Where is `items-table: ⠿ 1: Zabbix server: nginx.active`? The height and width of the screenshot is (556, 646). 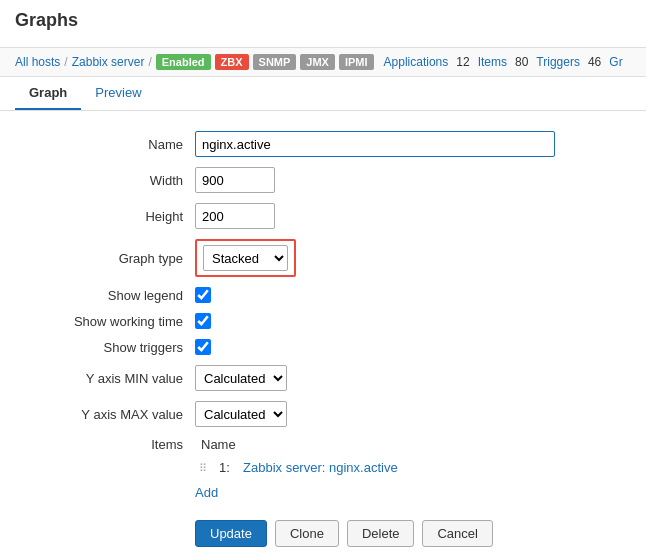
items-table: ⠿ 1: Zabbix server: nginx.active is located at coordinates (298, 468).